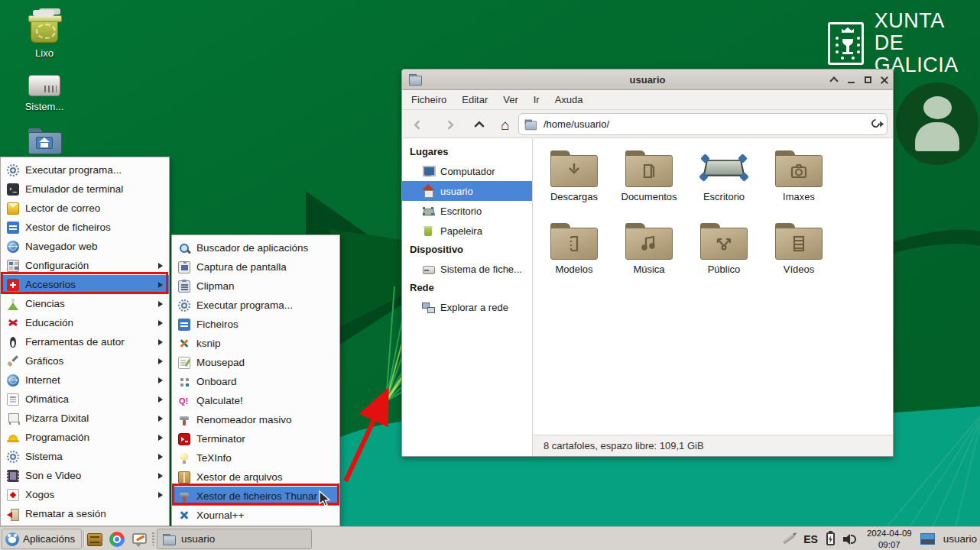  Describe the element at coordinates (85, 304) in the screenshot. I see `menu-item-ciencias: Ciencias` at that location.